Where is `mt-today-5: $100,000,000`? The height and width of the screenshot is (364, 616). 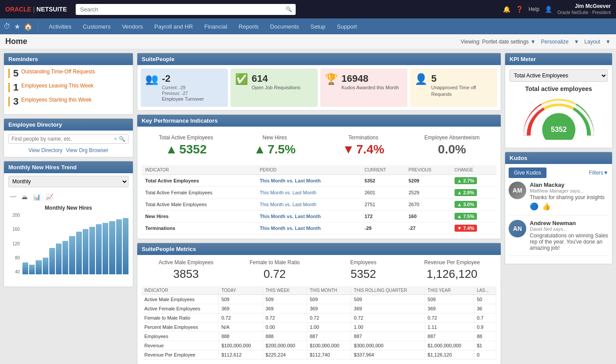 mt-today-5: $100,000,000 is located at coordinates (241, 346).